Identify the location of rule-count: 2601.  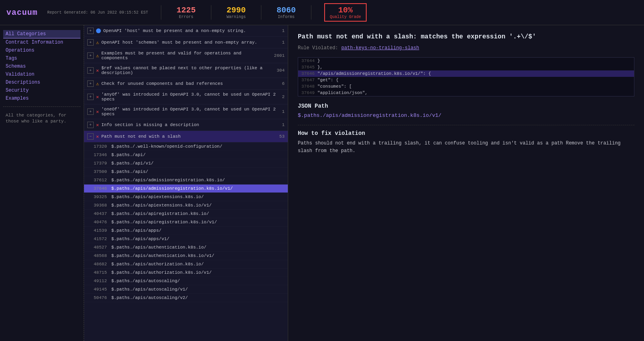
(279, 56).